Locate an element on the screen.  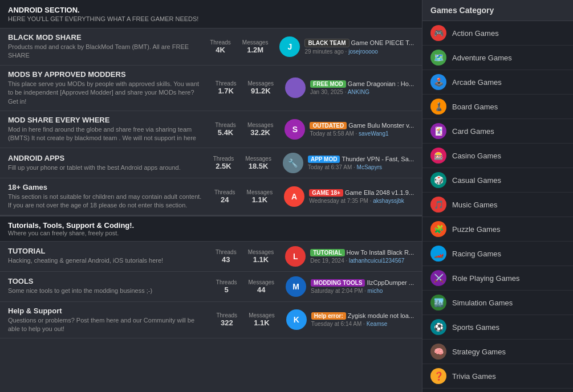
category-label: Puzzle Games is located at coordinates (477, 229).